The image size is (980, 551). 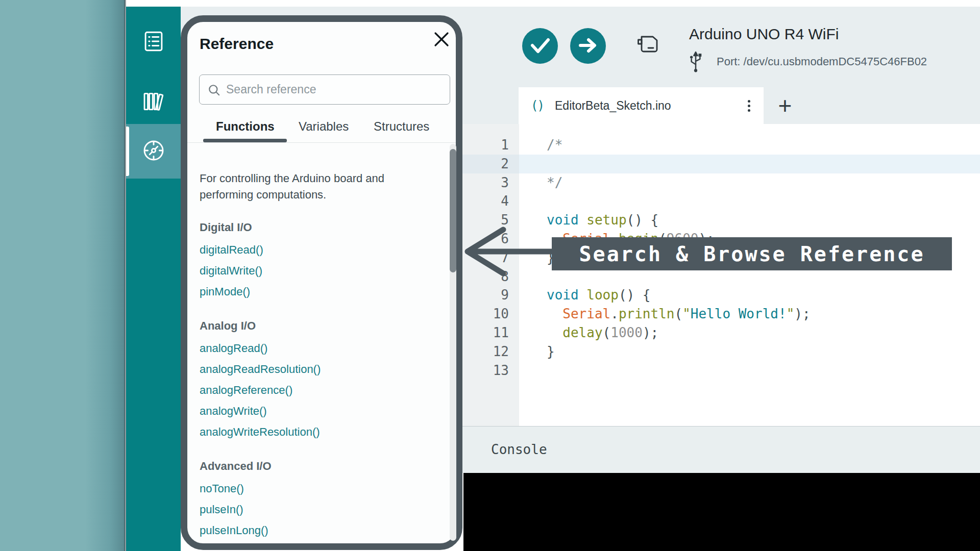 I want to click on check-icon, so click(x=540, y=46).